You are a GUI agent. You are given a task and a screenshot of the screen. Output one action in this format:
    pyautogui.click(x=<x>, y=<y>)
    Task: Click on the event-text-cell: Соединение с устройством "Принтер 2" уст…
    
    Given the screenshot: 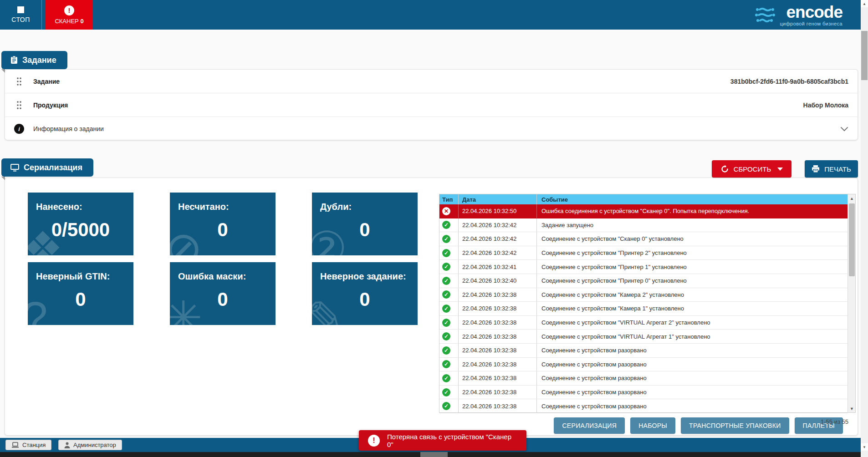 What is the action you would take?
    pyautogui.click(x=692, y=253)
    